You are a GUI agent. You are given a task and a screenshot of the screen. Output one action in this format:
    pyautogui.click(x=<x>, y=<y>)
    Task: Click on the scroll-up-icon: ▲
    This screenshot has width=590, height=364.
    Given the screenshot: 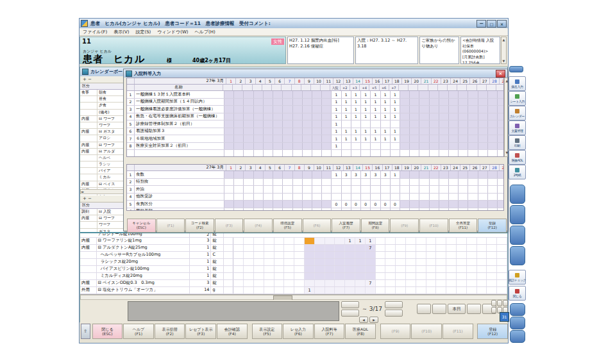 What is the action you would take?
    pyautogui.click(x=504, y=40)
    